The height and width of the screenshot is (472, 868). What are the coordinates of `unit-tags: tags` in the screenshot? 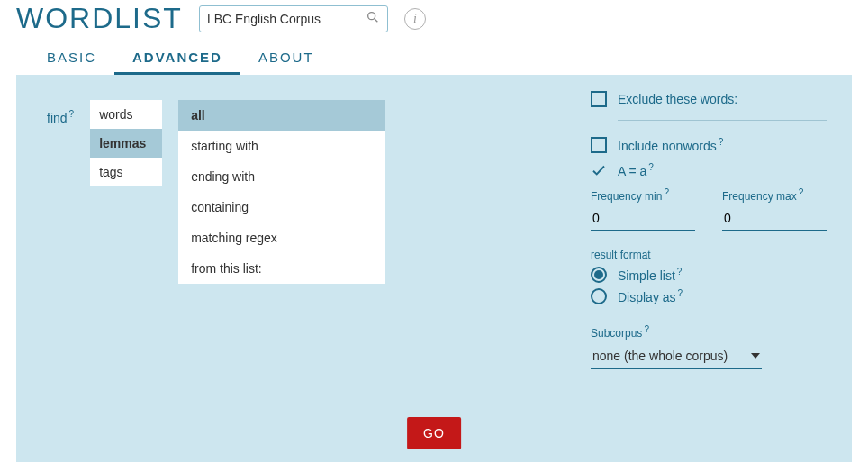 It's located at (126, 172).